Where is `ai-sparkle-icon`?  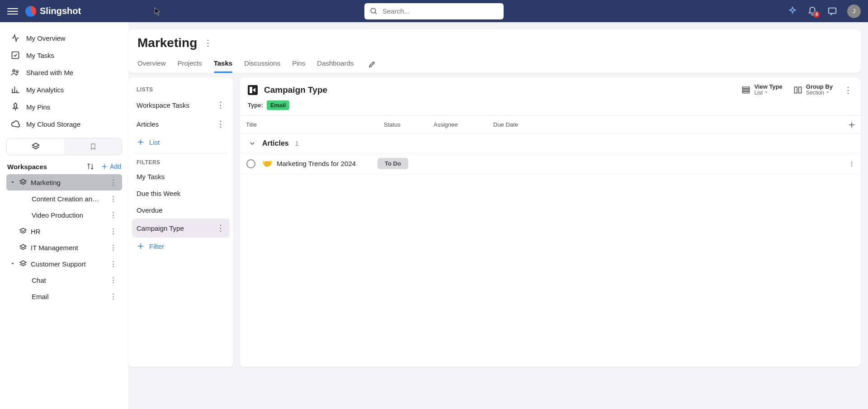 ai-sparkle-icon is located at coordinates (793, 11).